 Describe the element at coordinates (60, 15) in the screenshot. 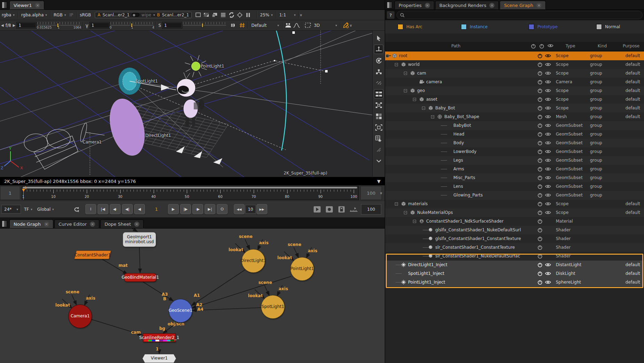

I see `display-channel-dropdown: RGB▾` at that location.